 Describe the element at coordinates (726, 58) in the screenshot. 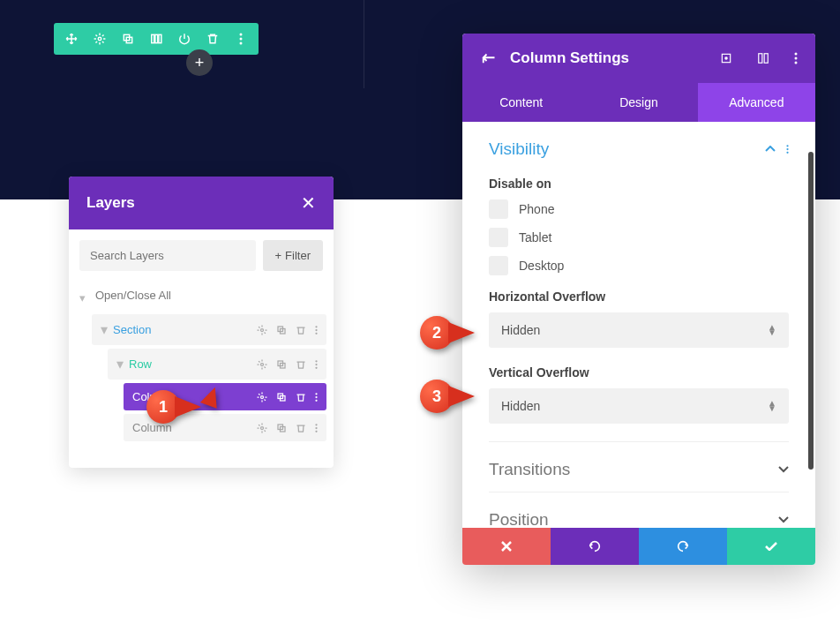

I see `expand-icon` at that location.